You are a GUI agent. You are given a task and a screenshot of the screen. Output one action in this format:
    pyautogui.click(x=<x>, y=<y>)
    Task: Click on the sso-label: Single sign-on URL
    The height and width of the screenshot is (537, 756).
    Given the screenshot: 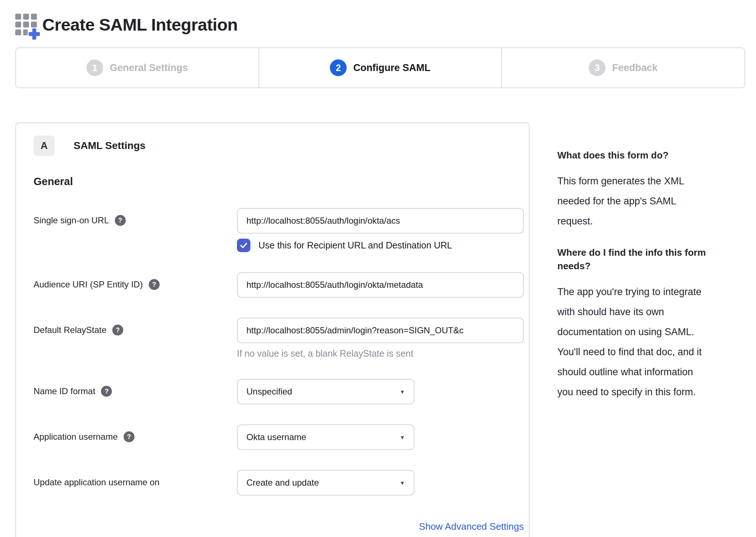 What is the action you would take?
    pyautogui.click(x=71, y=220)
    